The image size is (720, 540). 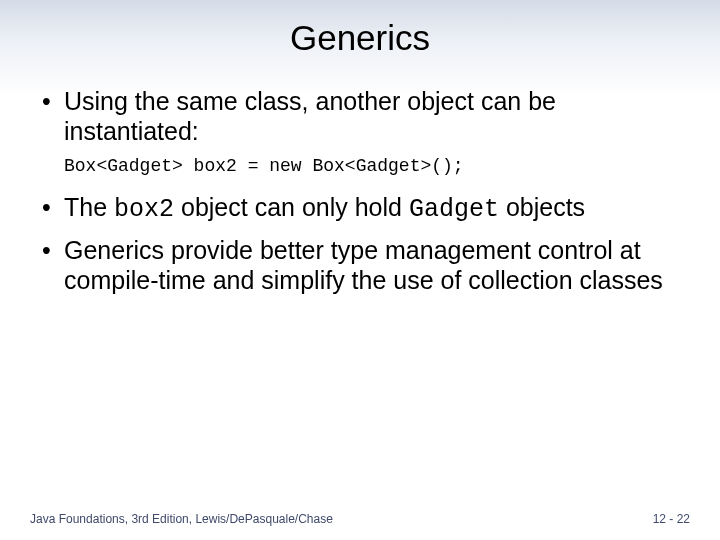 What do you see at coordinates (360, 166) in the screenshot?
I see `code-snippet-1: Box<Gadget> box2 = new Box<Gadget>();` at bounding box center [360, 166].